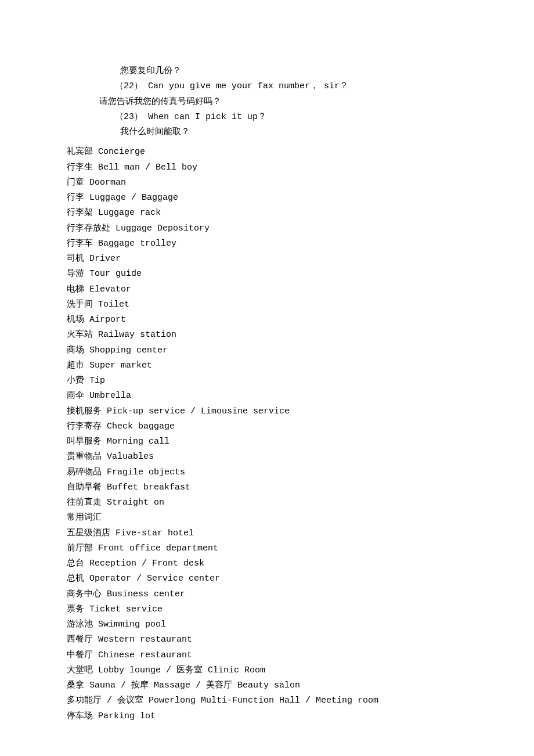 This screenshot has height=756, width=534. I want to click on vocab-line: 桑拿 Sauna / 按摩 Massage / 美容厅 Beauty salon, so click(268, 686).